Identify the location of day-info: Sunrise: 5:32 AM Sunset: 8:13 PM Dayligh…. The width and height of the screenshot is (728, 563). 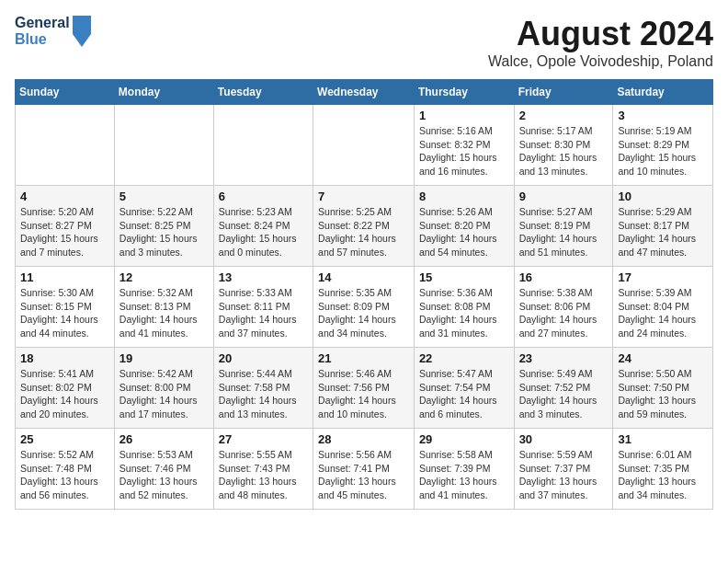
(164, 313).